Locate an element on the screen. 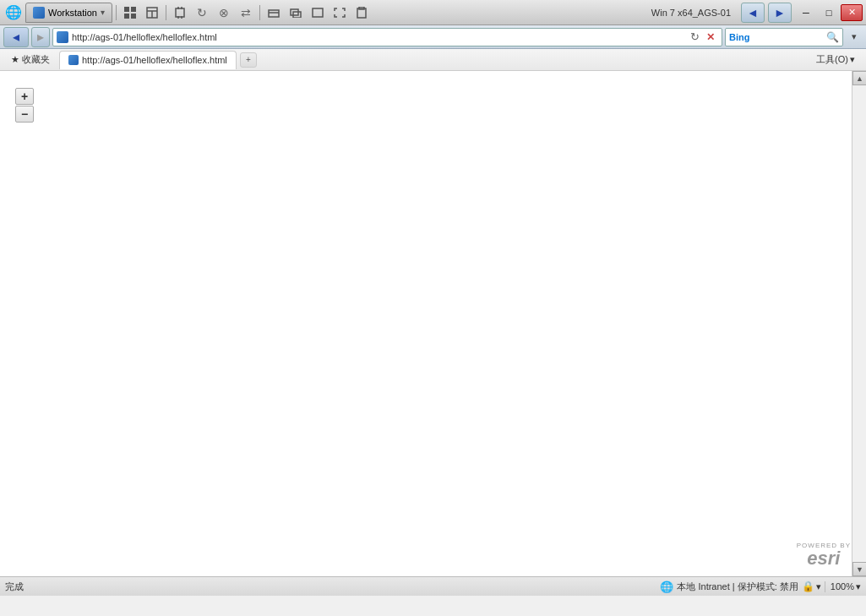 The width and height of the screenshot is (866, 616). address-bar-area: ◂ ▸ http://ags-01/helloflex/helloflex.ht… is located at coordinates (433, 37).